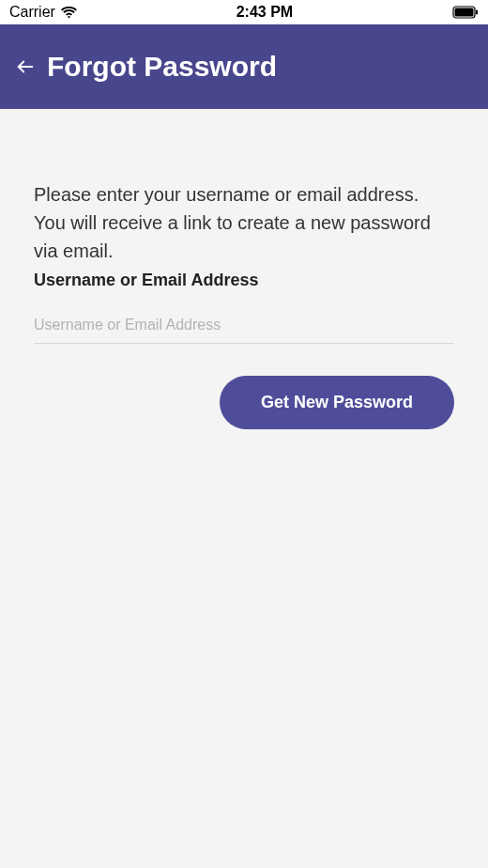 The height and width of the screenshot is (868, 488). What do you see at coordinates (244, 12) in the screenshot?
I see `status-bar: Carrier 2:43 PM` at bounding box center [244, 12].